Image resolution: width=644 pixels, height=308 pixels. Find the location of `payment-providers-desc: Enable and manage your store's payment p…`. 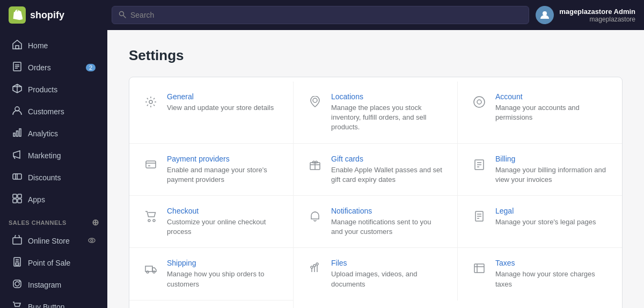

payment-providers-desc: Enable and manage your store's payment p… is located at coordinates (223, 175).